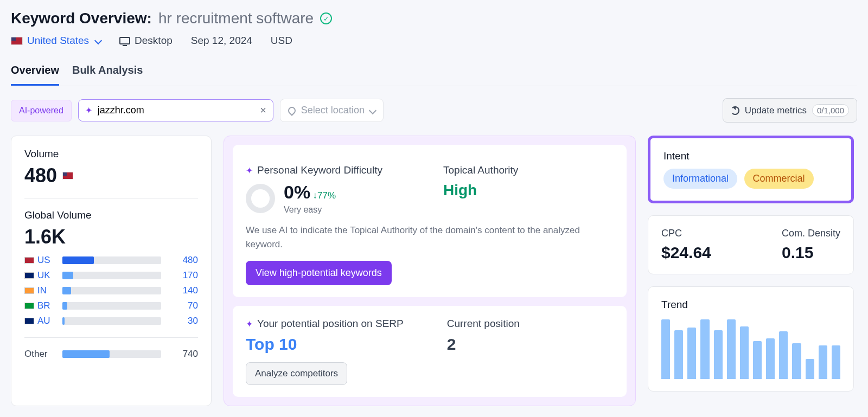 The width and height of the screenshot is (868, 417). I want to click on trend-card: Trend, so click(751, 339).